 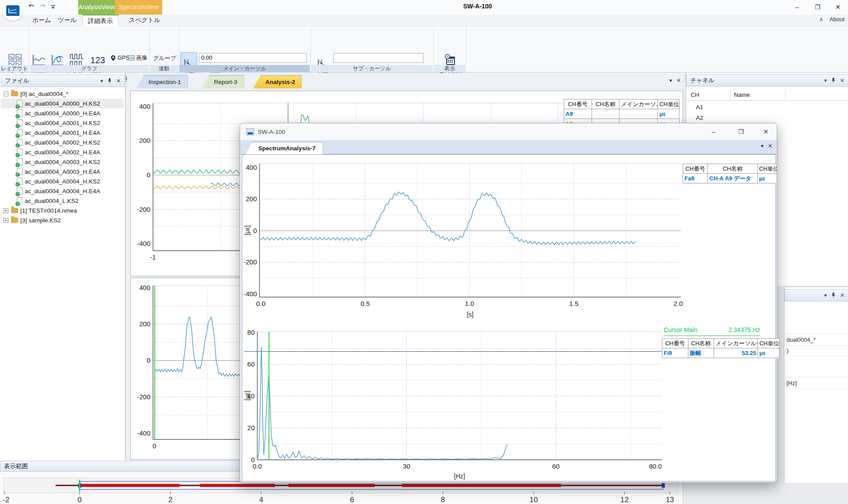 What do you see at coordinates (42, 20) in the screenshot?
I see `ribbon-tab-home: ホーム` at bounding box center [42, 20].